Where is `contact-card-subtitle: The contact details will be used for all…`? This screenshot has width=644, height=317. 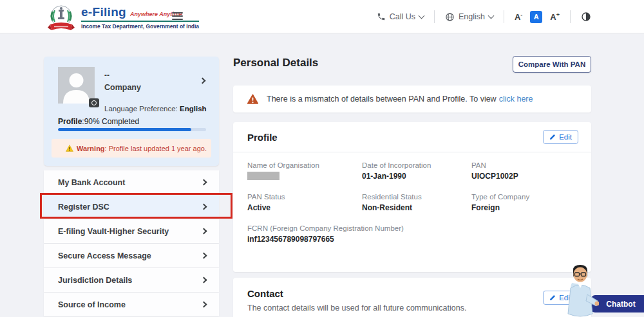 contact-card-subtitle: The contact details will be used for all… is located at coordinates (413, 308).